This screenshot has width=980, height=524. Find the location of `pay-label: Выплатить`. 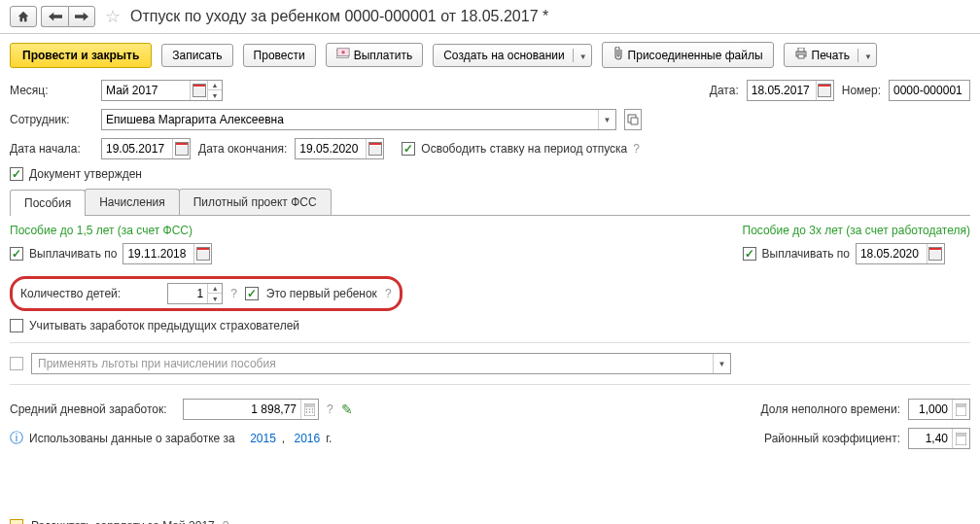

pay-label: Выплатить is located at coordinates (383, 55).